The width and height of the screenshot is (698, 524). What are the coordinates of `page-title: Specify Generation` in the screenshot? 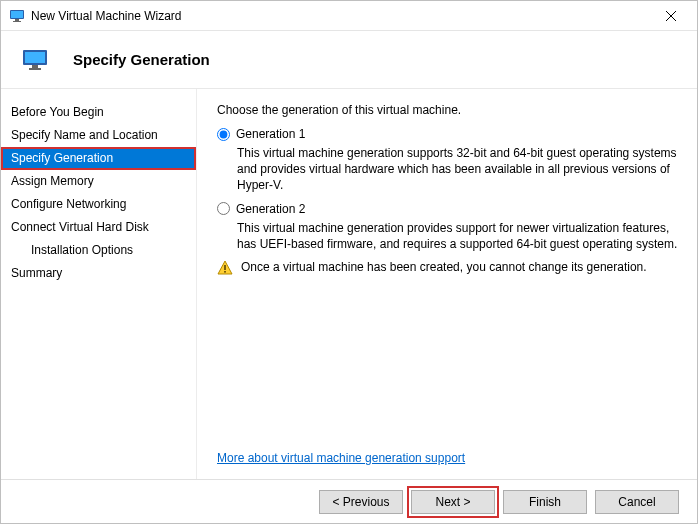 It's located at (142, 60).